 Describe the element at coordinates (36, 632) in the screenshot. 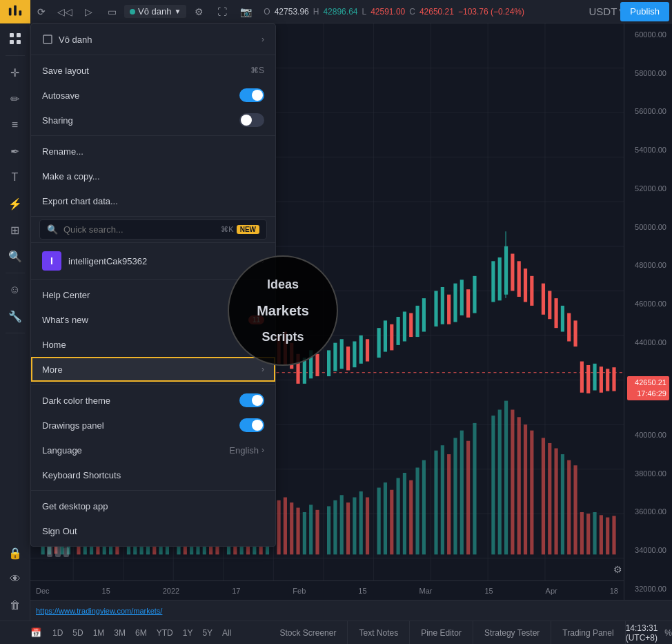

I see `calendar-icon: 📅` at that location.